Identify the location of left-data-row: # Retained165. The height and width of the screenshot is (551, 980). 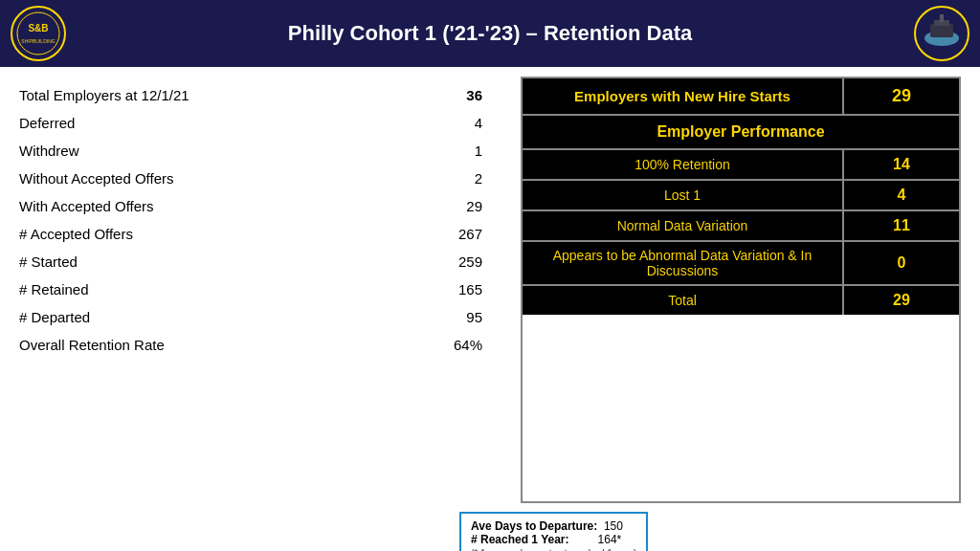
(260, 289).